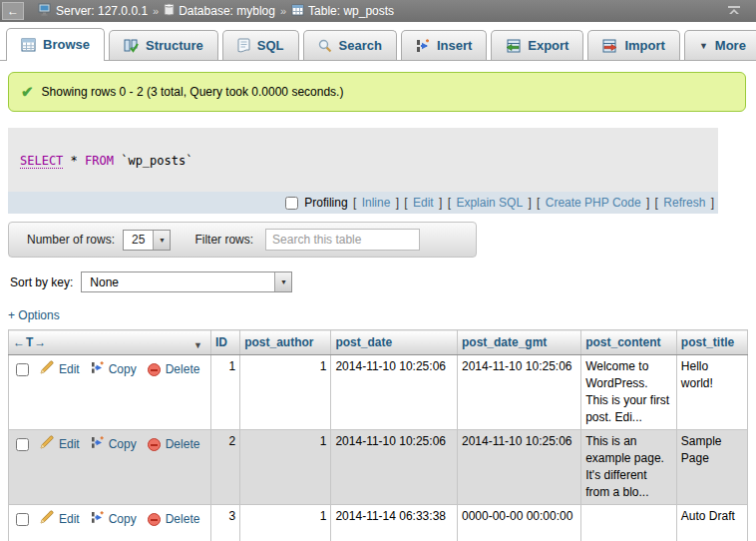 Image resolution: width=756 pixels, height=541 pixels. What do you see at coordinates (197, 345) in the screenshot?
I see `sort-dropdown-icon: ▼` at bounding box center [197, 345].